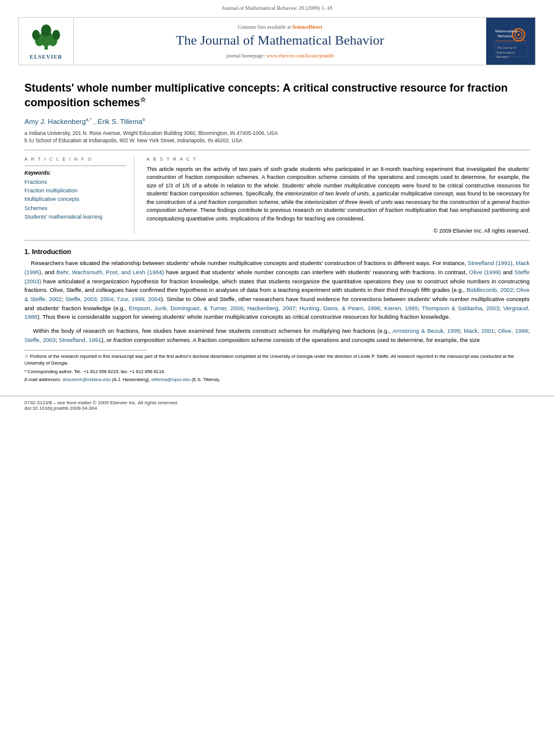 This screenshot has height=756, width=554. I want to click on footnote-email: E-mail addresses: ahackenh@indiana.edu (…, so click(277, 380).